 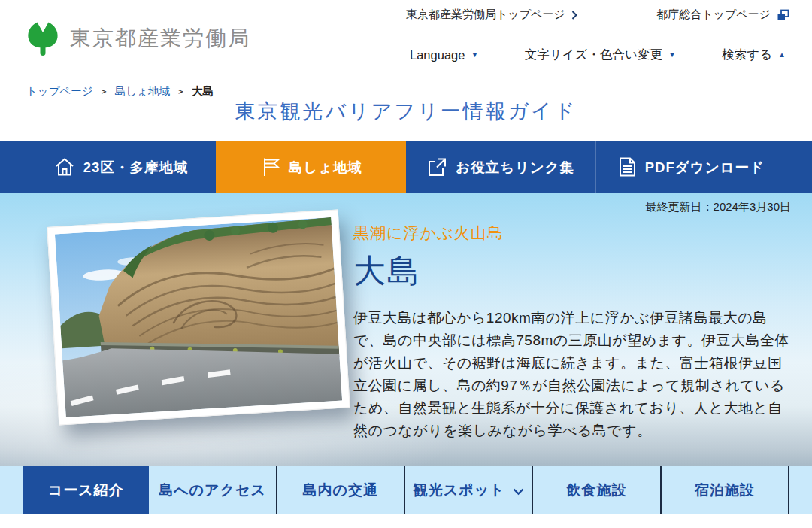 What do you see at coordinates (459, 490) in the screenshot?
I see `tab-label: 観光スポット` at bounding box center [459, 490].